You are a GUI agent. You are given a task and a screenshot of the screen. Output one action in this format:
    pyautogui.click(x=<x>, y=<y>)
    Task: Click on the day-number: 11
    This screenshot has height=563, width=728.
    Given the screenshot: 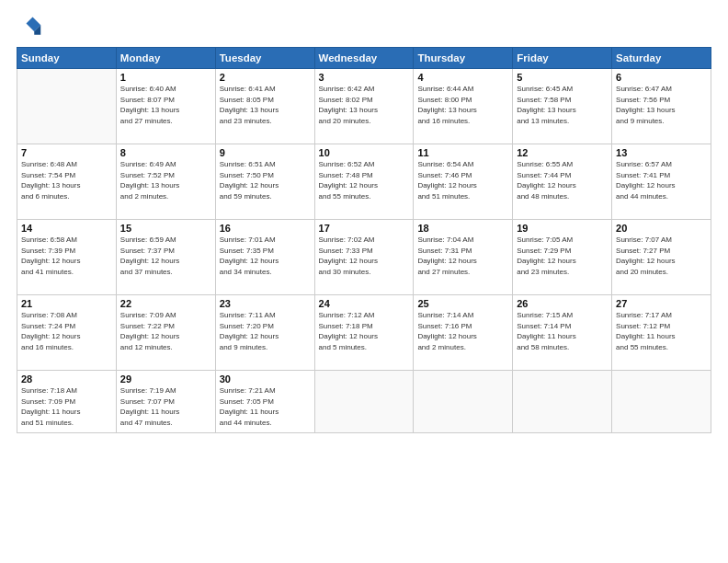 What is the action you would take?
    pyautogui.click(x=463, y=153)
    